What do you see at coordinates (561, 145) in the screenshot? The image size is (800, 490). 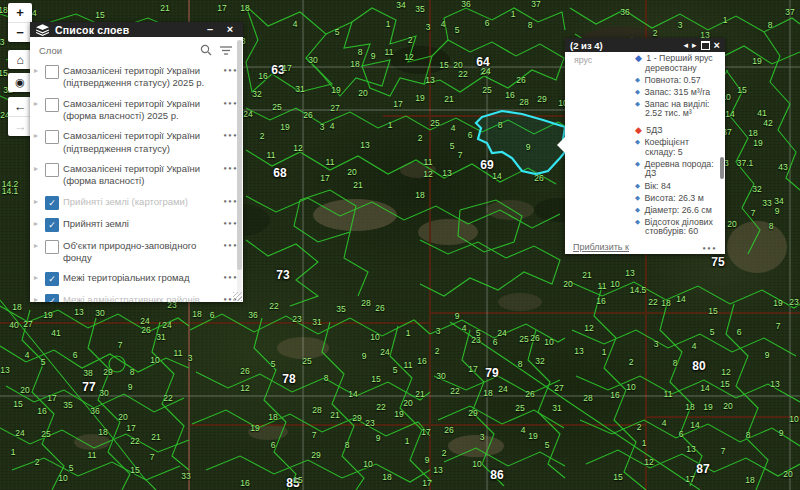 I see `popup-pointer` at bounding box center [561, 145].